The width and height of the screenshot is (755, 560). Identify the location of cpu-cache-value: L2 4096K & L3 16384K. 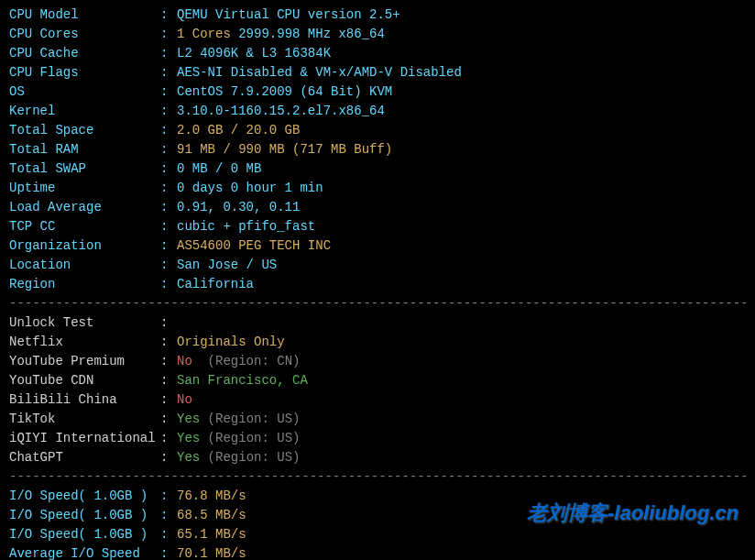
(254, 53).